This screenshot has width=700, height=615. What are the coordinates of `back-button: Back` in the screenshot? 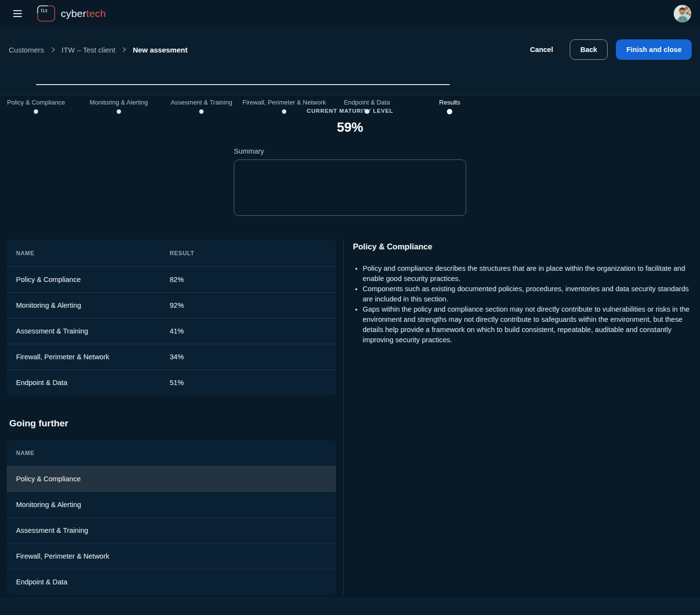 It's located at (589, 50).